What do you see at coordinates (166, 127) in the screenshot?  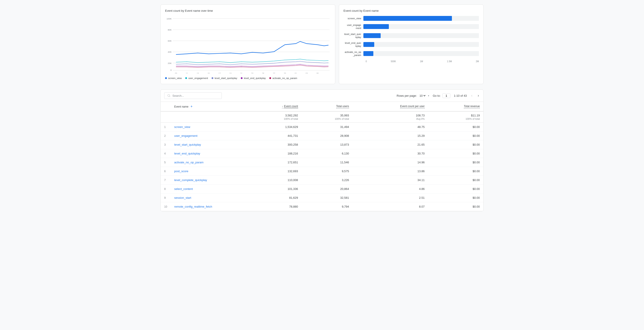 I see `row-num: 1` at bounding box center [166, 127].